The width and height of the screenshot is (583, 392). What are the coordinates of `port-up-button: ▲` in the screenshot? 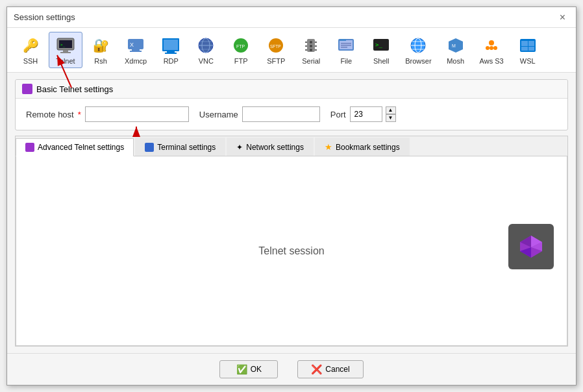 It's located at (391, 110).